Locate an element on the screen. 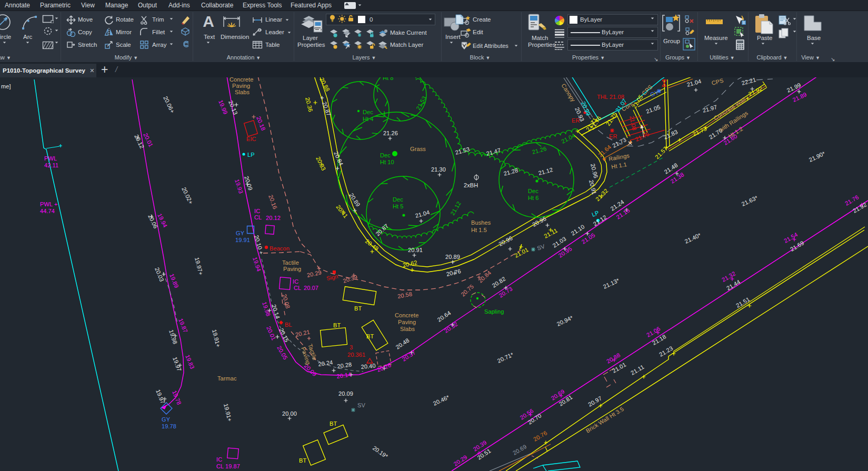 The image size is (868, 471). svg-text: 20.18 is located at coordinates (261, 123).